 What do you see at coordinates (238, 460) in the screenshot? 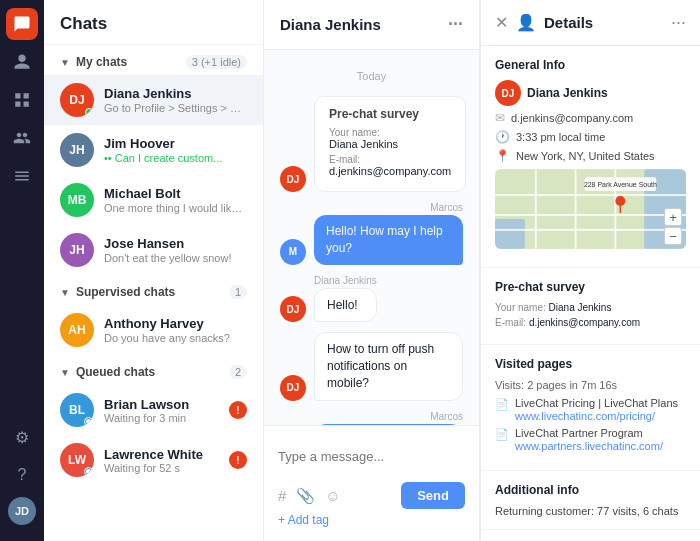
I see `badge-lawrence: !` at bounding box center [238, 460].